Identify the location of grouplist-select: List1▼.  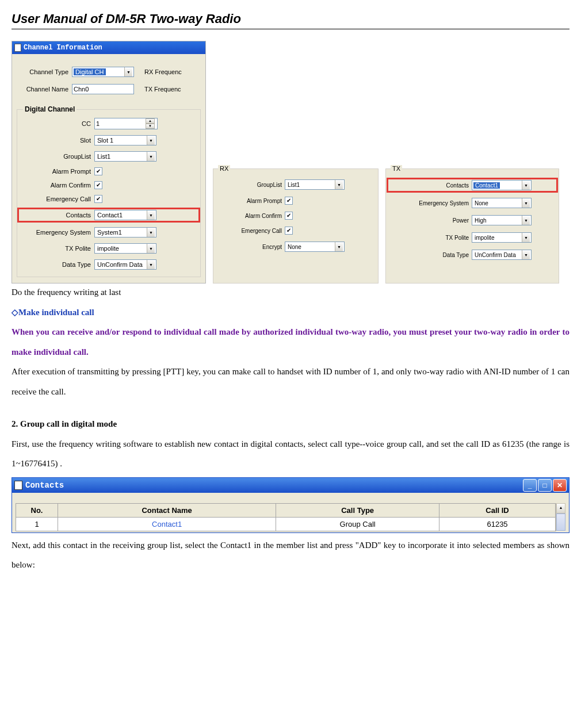
(125, 156).